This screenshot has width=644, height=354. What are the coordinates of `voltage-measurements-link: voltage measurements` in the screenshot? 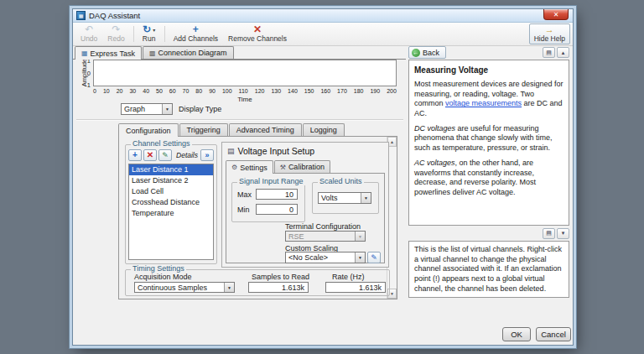 It's located at (483, 103).